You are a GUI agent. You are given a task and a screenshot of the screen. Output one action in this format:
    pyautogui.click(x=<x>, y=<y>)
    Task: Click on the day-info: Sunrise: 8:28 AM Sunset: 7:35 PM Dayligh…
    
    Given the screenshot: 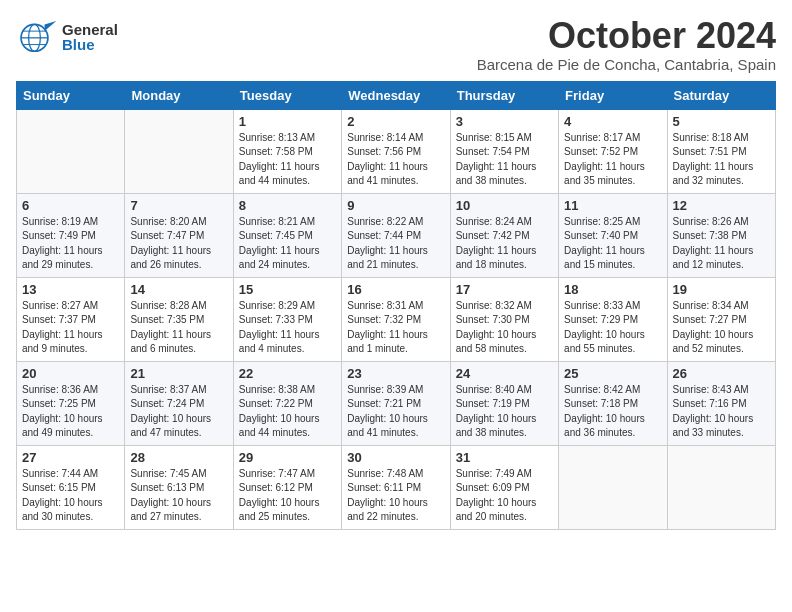 What is the action you would take?
    pyautogui.click(x=178, y=328)
    